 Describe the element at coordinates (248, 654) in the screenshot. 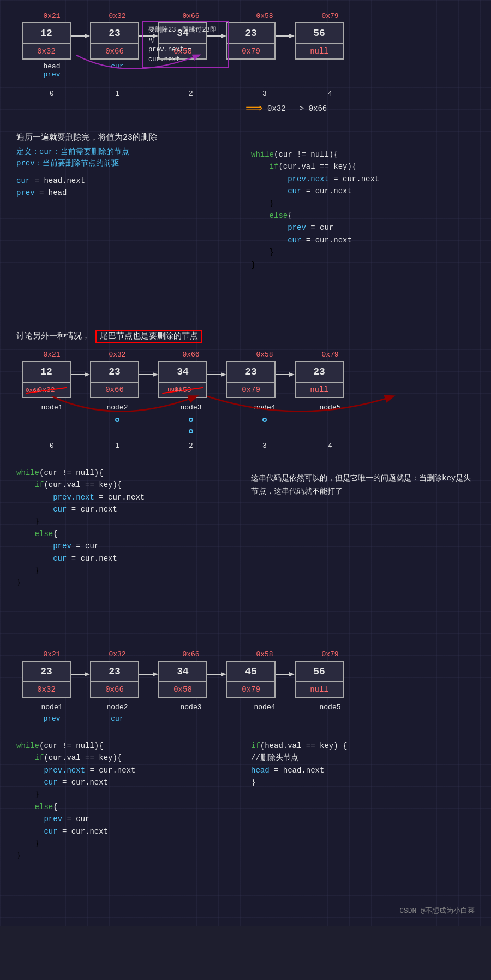

I see `addr-row-3: 0x21 0x32 0x66 0x58 0x79` at that location.